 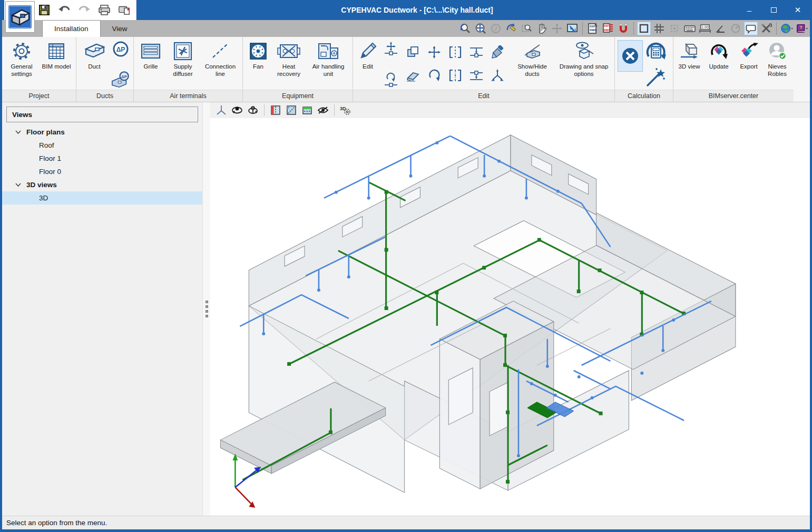 What do you see at coordinates (719, 67) in the screenshot?
I see `button-label: Update` at bounding box center [719, 67].